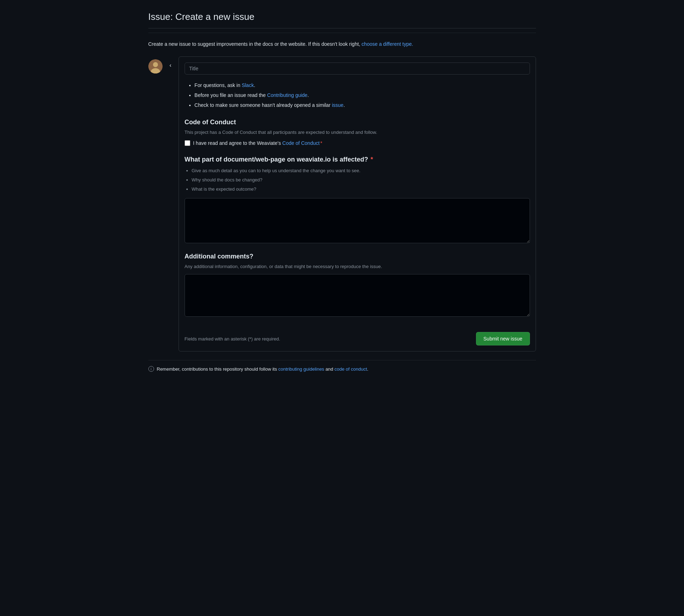 This screenshot has height=616, width=684. I want to click on list-item: Check to make sure someone hasn't alread…, so click(362, 105).